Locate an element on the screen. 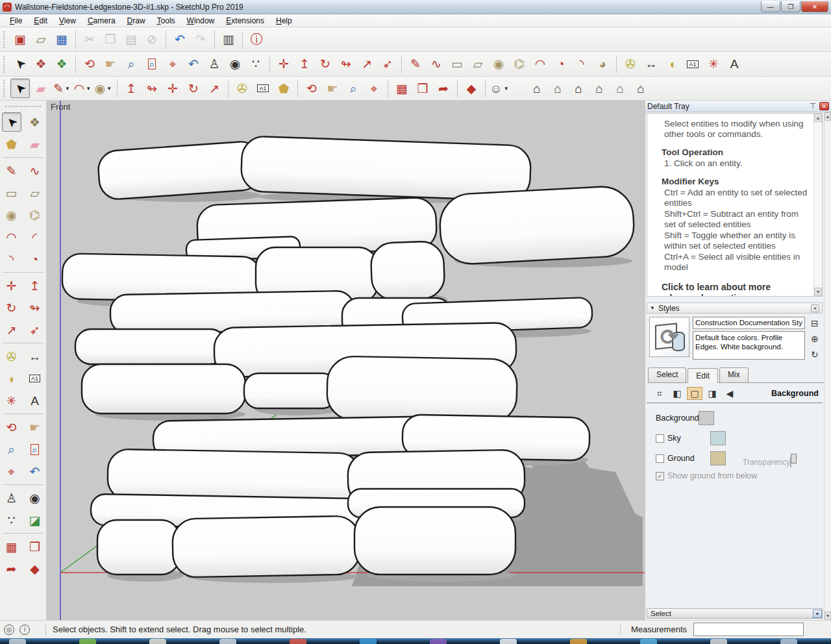  look-around-tool: ◉ is located at coordinates (235, 64).